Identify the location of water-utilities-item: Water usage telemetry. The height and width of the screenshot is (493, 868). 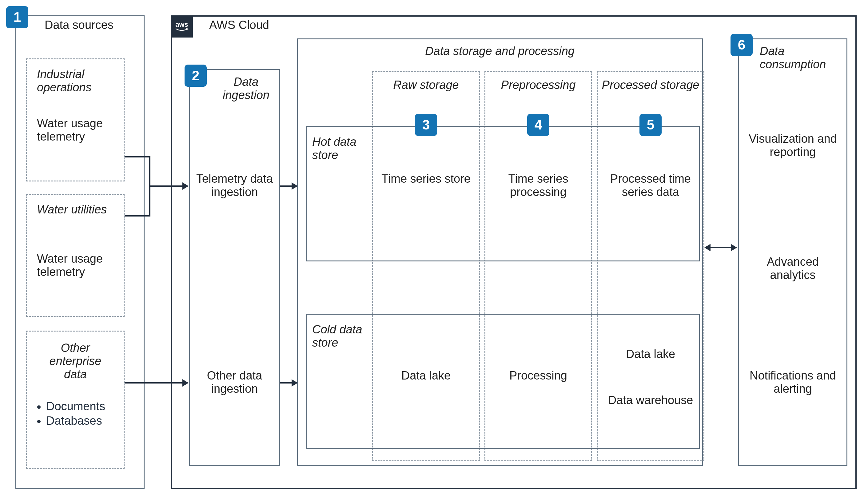
(75, 265).